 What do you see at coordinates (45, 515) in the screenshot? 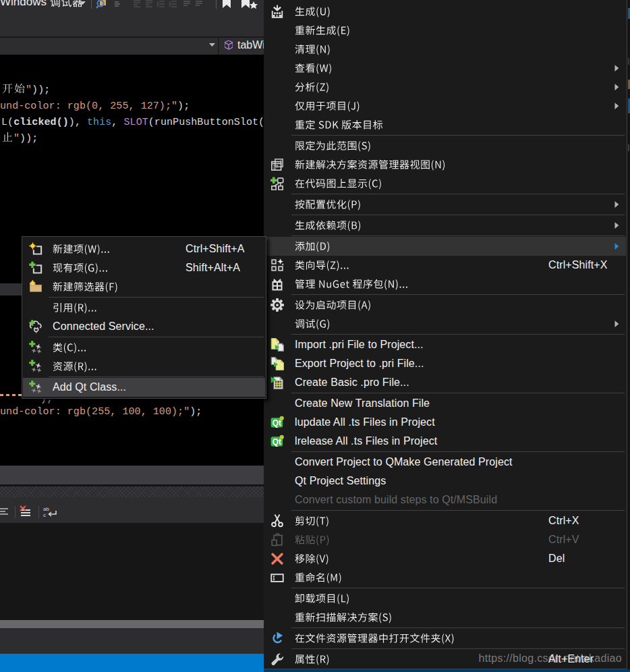
I see `svg-text: c` at bounding box center [45, 515].